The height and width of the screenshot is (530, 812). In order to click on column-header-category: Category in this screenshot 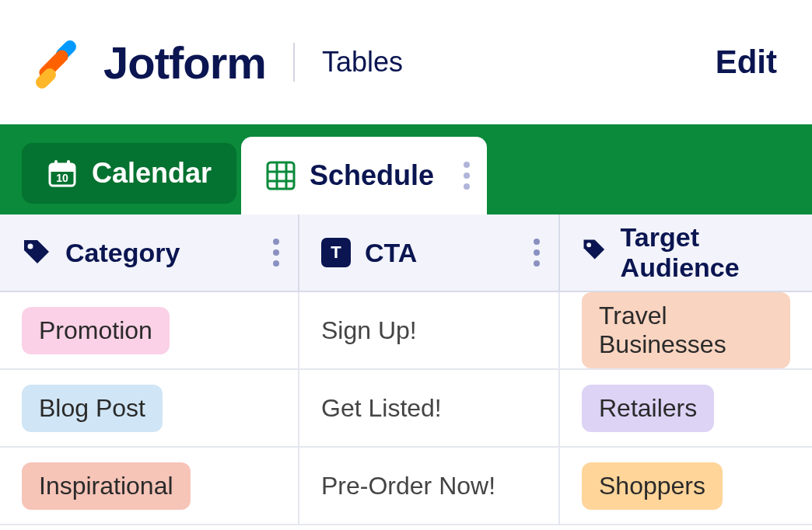, I will do `click(149, 253)`.